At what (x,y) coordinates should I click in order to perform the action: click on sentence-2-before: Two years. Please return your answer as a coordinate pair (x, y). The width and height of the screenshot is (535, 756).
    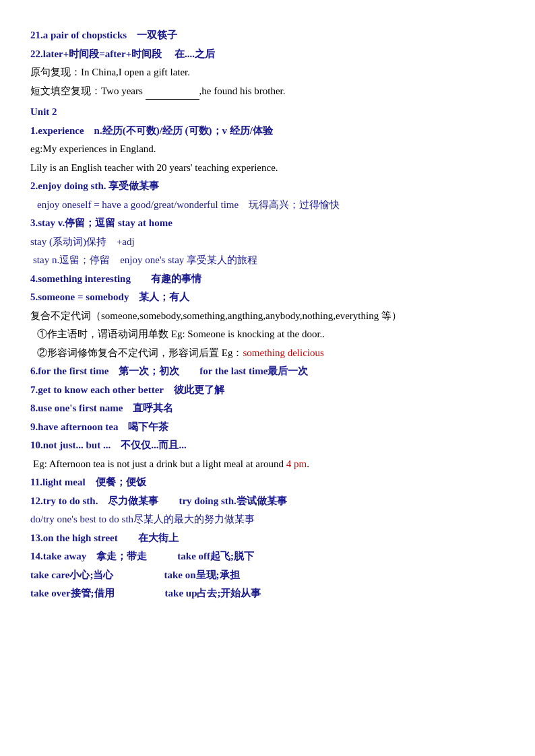
    Looking at the image, I should click on (123, 91).